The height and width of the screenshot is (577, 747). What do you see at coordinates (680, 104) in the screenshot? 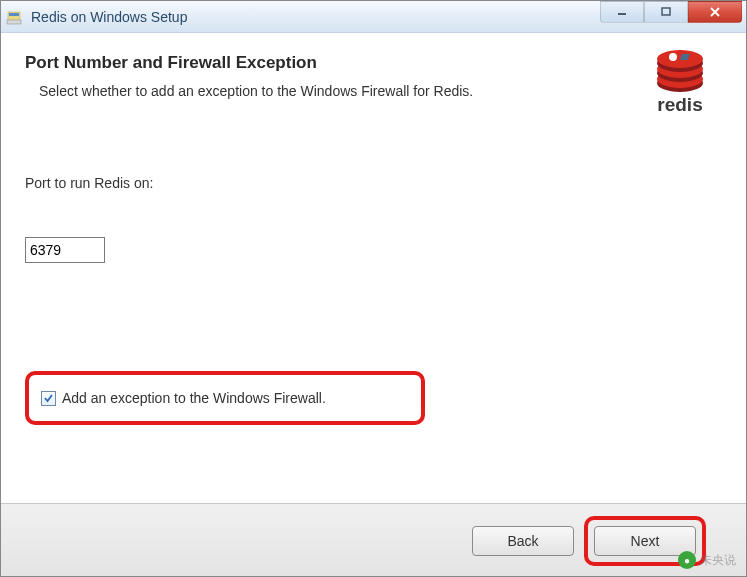
I see `svg-text: redis` at bounding box center [680, 104].